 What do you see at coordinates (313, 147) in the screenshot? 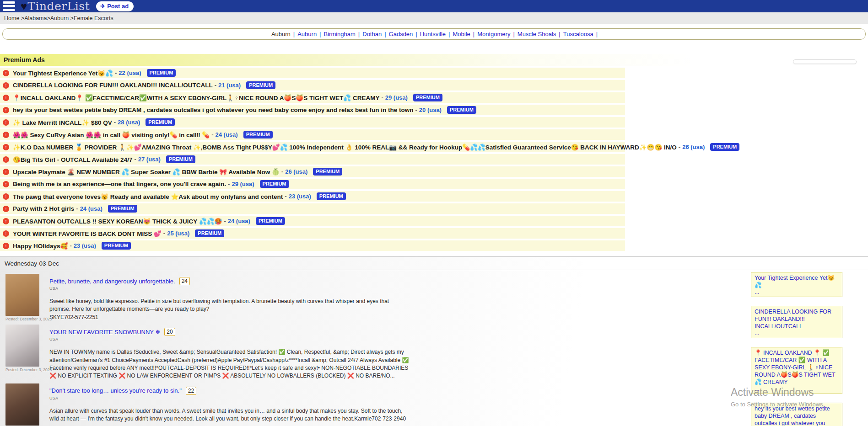
I see `premium-ad-row: ↑ ✨K.O Daa NUMBER 🏅 PROVIDER 🚶✨💕AMAZING …` at bounding box center [313, 147].